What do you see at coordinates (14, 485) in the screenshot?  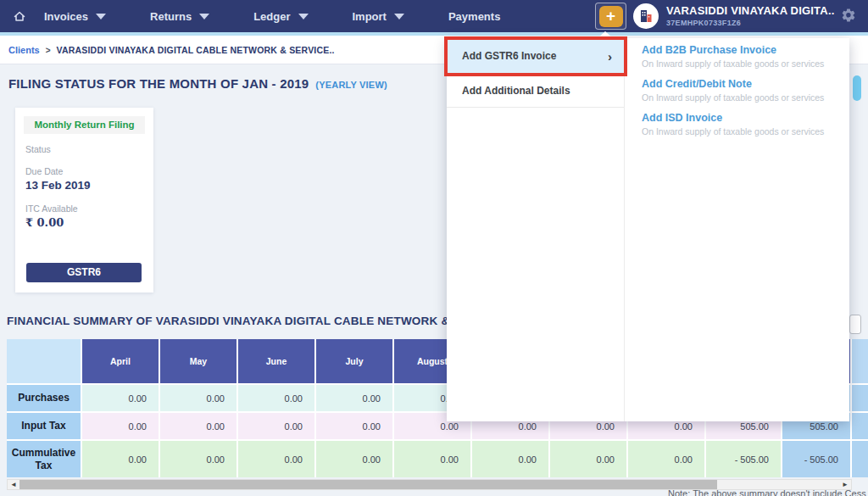 I see `scroll-left-arrow: ◄` at bounding box center [14, 485].